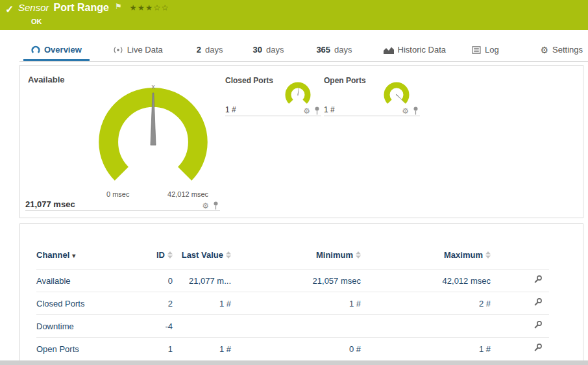  What do you see at coordinates (304, 51) in the screenshot?
I see `tab-bar: Overview Live Data 2 days 30 days 365 da…` at bounding box center [304, 51].